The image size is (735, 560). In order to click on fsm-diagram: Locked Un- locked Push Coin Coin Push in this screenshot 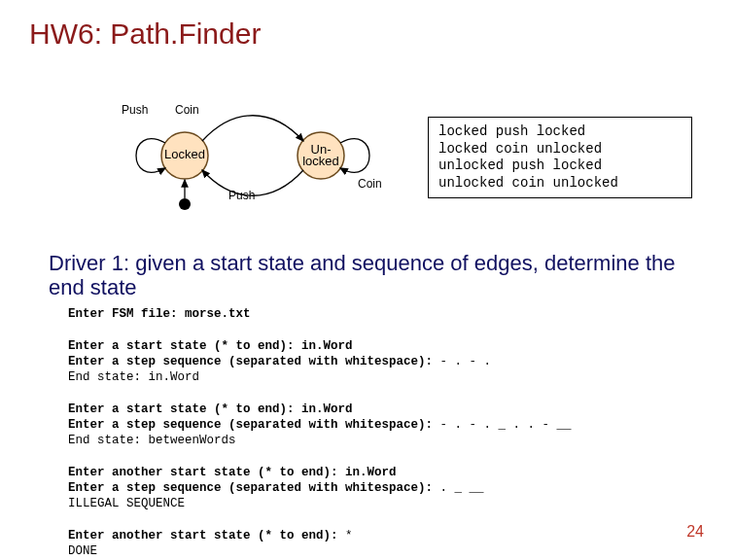, I will do `click(248, 156)`.